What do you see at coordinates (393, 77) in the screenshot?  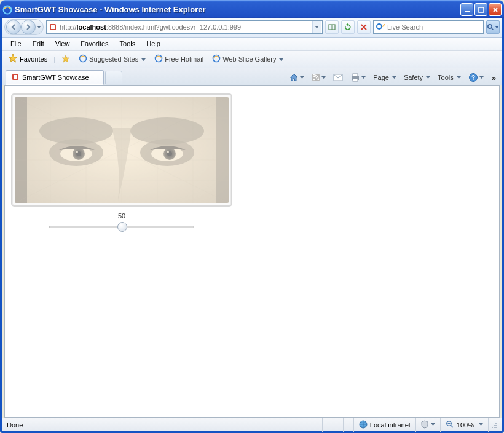 I see `command-bar: Page Safety Tools ? »` at bounding box center [393, 77].